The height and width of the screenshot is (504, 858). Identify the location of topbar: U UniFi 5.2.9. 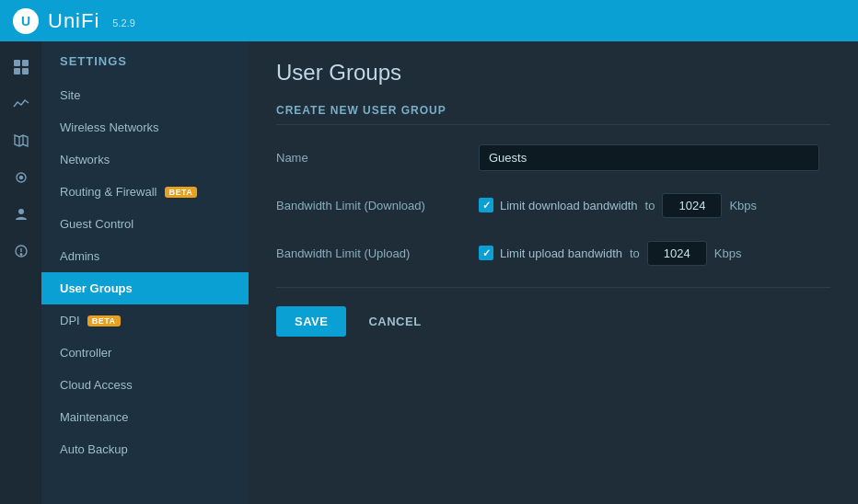
(429, 20).